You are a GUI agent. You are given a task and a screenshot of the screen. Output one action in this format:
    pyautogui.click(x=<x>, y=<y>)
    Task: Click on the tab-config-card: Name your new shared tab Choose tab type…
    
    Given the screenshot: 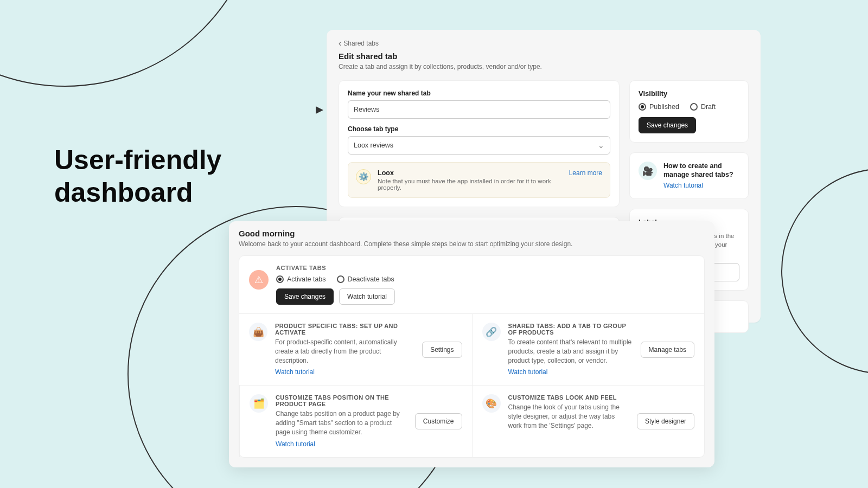 What is the action you would take?
    pyautogui.click(x=479, y=144)
    